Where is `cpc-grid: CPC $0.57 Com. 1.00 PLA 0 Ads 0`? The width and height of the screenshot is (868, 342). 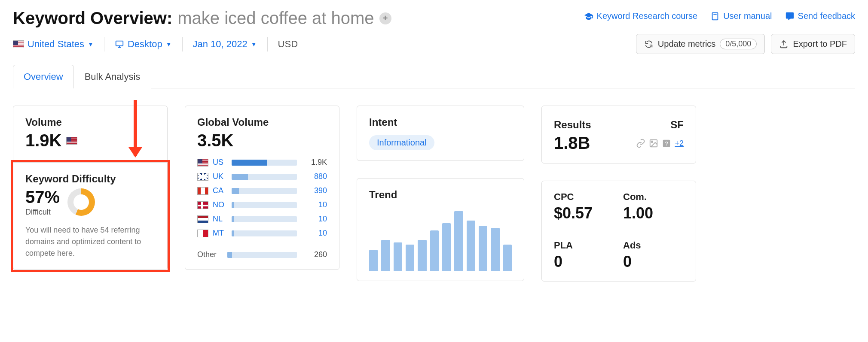 cpc-grid: CPC $0.57 Com. 1.00 PLA 0 Ads 0 is located at coordinates (619, 231).